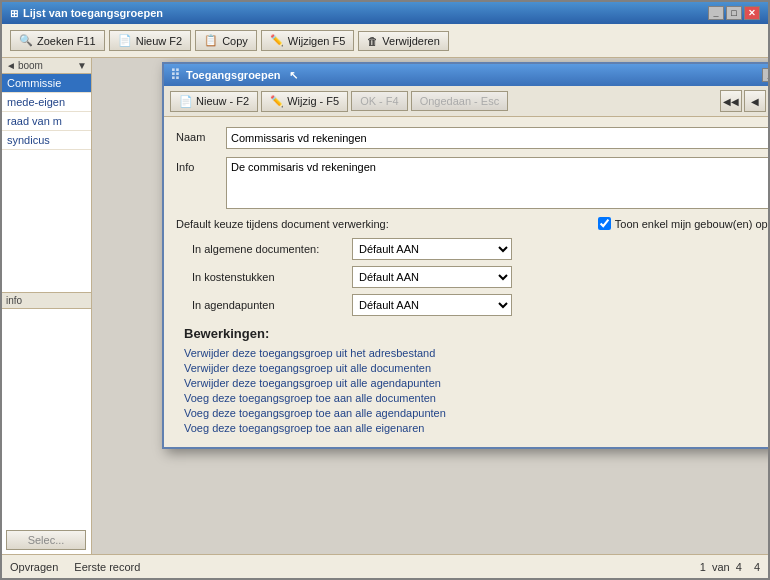  Describe the element at coordinates (460, 101) in the screenshot. I see `inner-cancel-button: Ongedaan - Esc` at that location.